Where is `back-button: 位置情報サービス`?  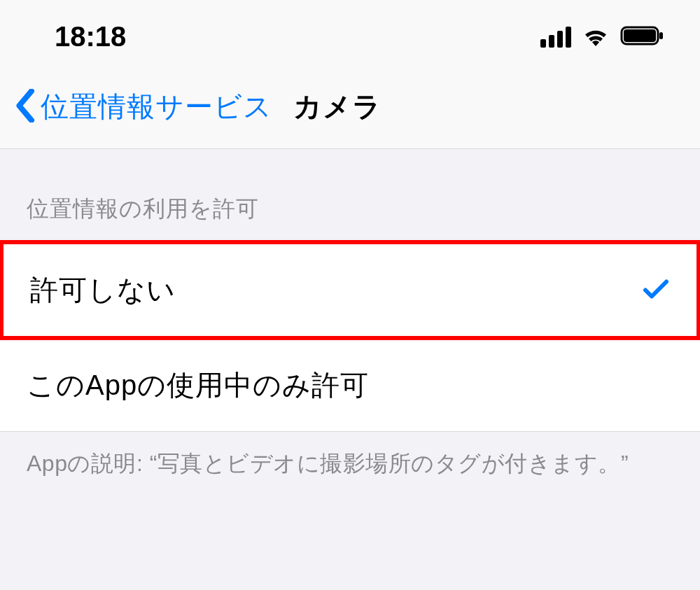
back-button: 位置情報サービス is located at coordinates (144, 106).